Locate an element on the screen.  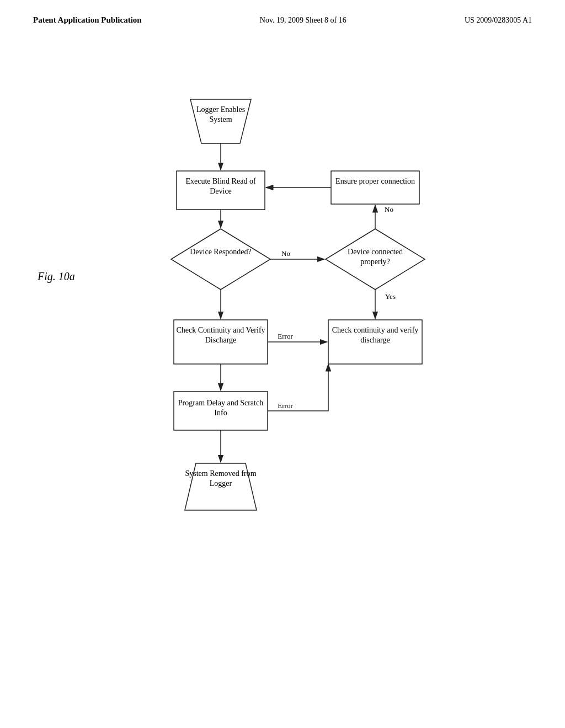
system-removed-shape is located at coordinates (221, 486).